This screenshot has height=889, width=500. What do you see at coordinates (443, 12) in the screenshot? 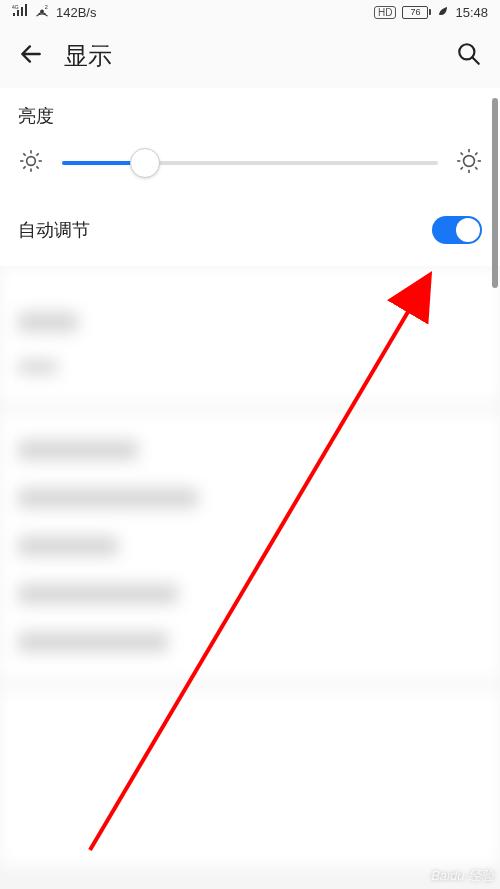
I see `leaf-icon` at bounding box center [443, 12].